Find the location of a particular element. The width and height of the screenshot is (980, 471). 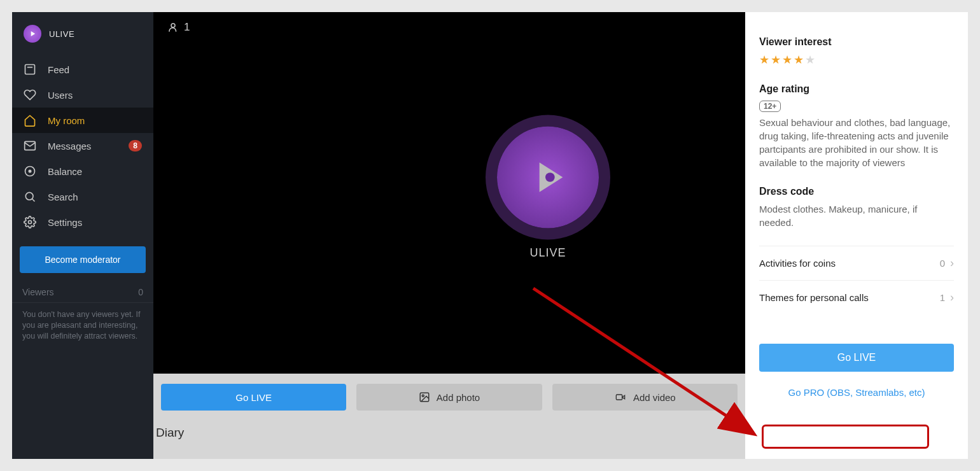

feed-icon is located at coordinates (30, 69).